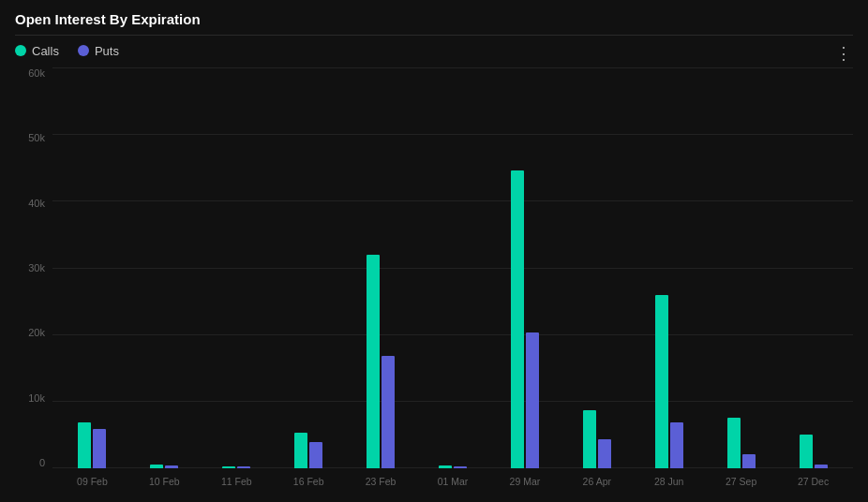 This screenshot has width=868, height=502. What do you see at coordinates (308, 481) in the screenshot?
I see `x-axis-label: 16 Feb` at bounding box center [308, 481].